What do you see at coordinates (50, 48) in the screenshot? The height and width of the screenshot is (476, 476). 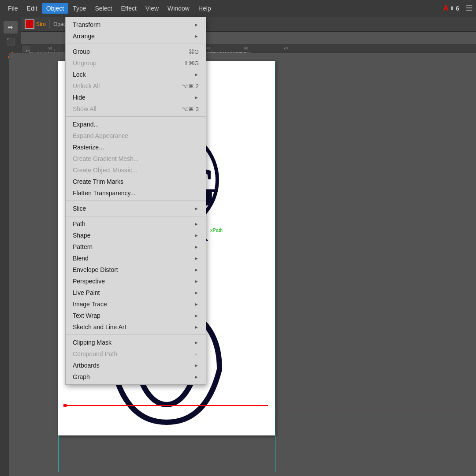 I see `svg-text: 50` at bounding box center [50, 48].